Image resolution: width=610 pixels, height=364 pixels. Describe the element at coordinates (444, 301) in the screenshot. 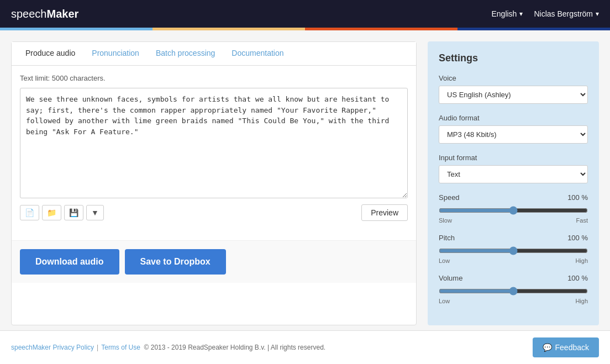

I see `volume-low-label: Low` at that location.